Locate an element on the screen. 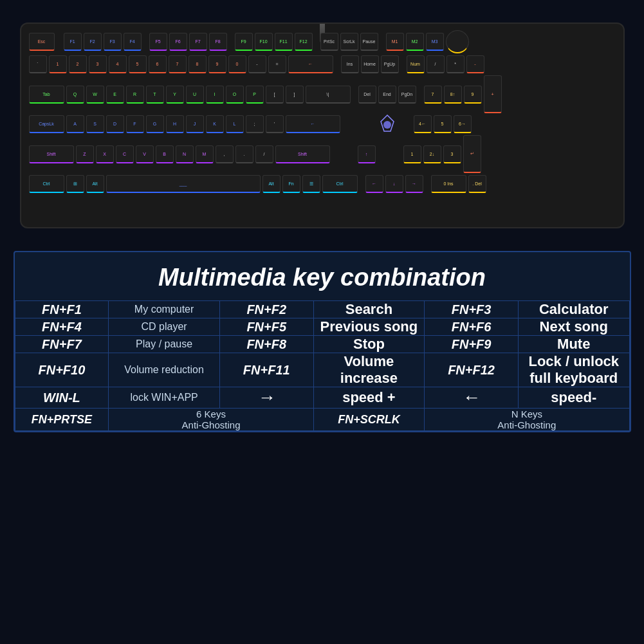 The image size is (644, 644). key-fn-f12: FN+F12 is located at coordinates (472, 371).